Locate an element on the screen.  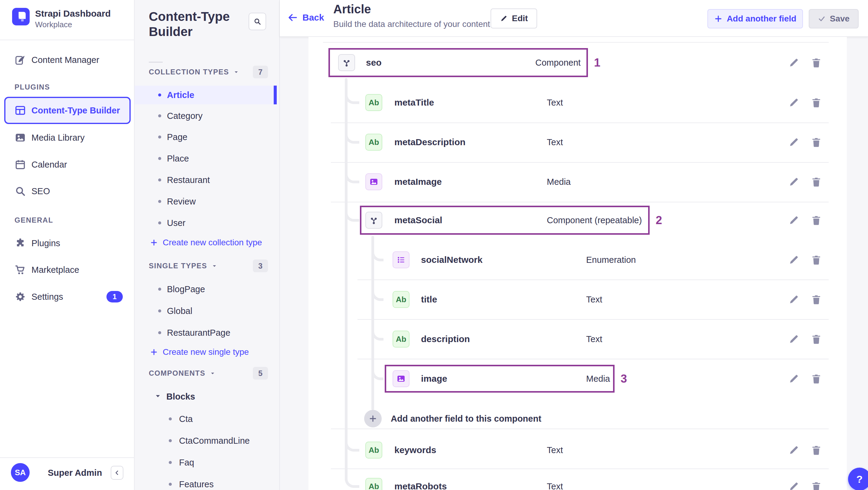
section-label: SINGLE TYPES is located at coordinates (178, 266).